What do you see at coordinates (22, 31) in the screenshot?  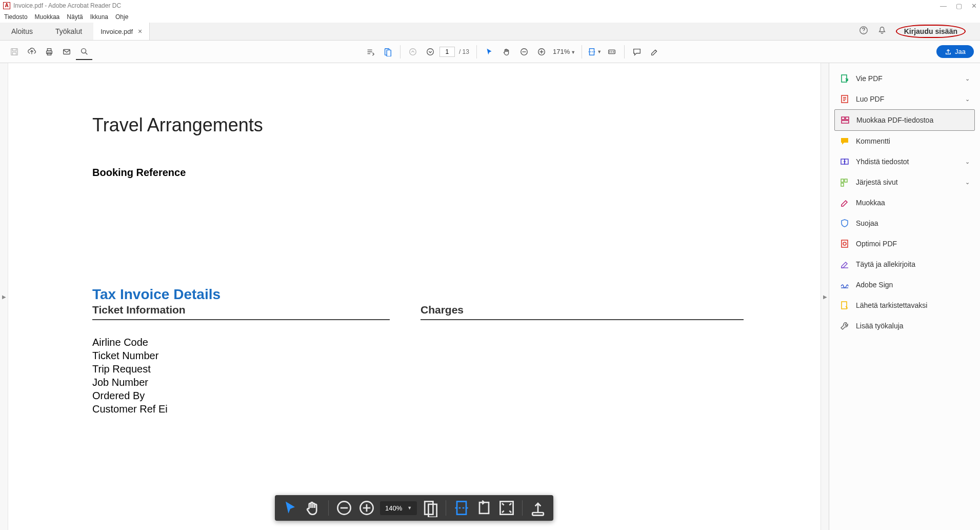 I see `tab-home: Aloitus` at bounding box center [22, 31].